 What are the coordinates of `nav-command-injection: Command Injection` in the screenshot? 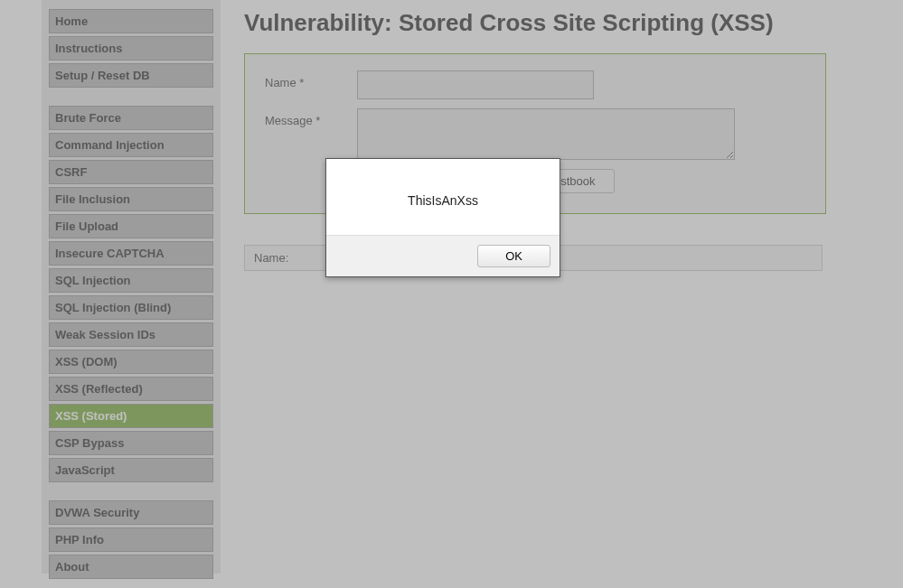 It's located at (131, 145).